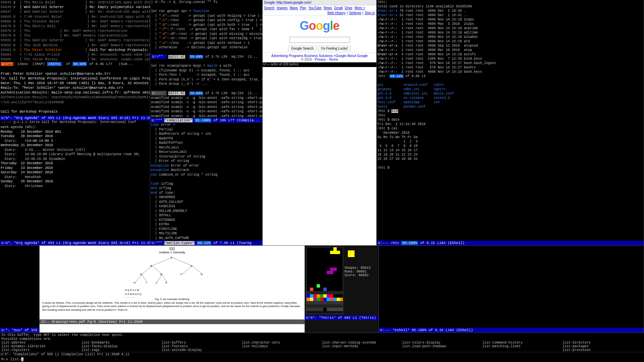 The width and height of the screenshot is (644, 362). Describe the element at coordinates (319, 13) in the screenshot. I see `browser-settings: Web History | Settings | Sign in` at that location.